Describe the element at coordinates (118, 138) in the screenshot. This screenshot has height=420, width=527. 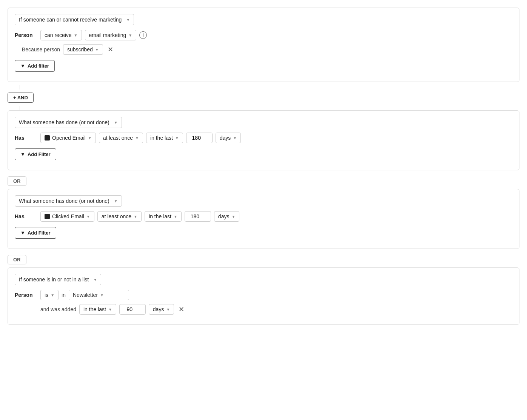
I see `block2-frequency-value: at least once` at that location.